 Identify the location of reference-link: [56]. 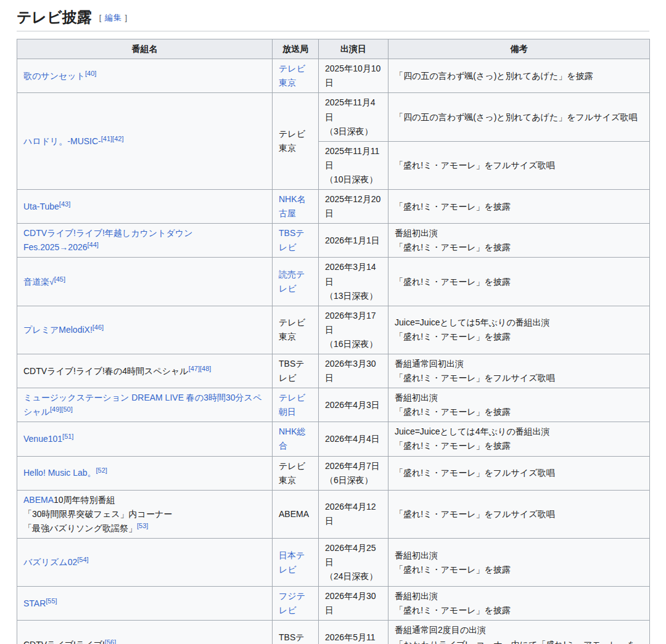
(110, 641).